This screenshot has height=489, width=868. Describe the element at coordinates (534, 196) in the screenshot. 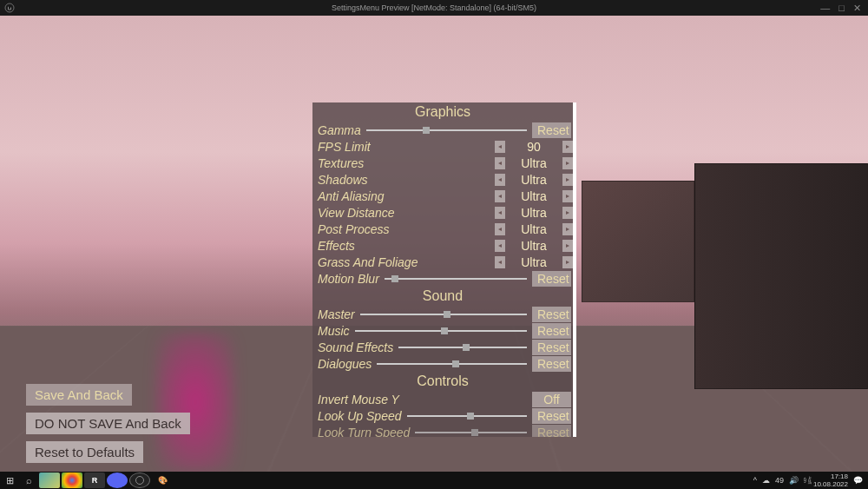

I see `aa-value: Ultra` at that location.